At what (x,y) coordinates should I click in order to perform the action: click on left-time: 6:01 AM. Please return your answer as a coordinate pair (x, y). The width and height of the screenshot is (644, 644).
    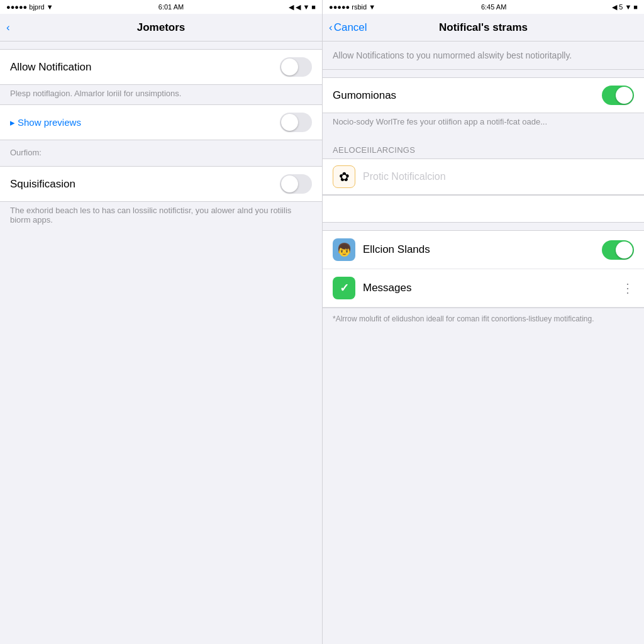
    Looking at the image, I should click on (171, 7).